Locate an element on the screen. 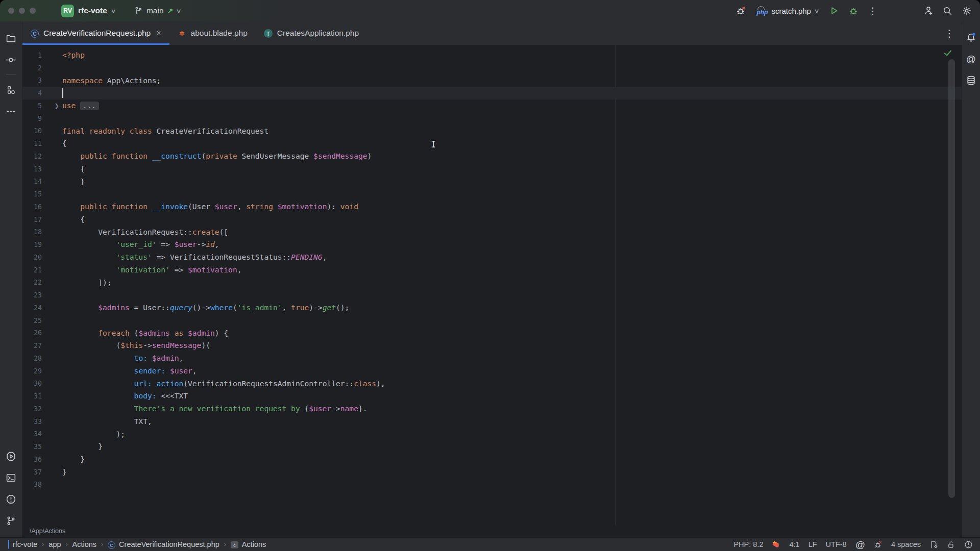 The width and height of the screenshot is (980, 551). line-number: 31 is located at coordinates (37, 396).